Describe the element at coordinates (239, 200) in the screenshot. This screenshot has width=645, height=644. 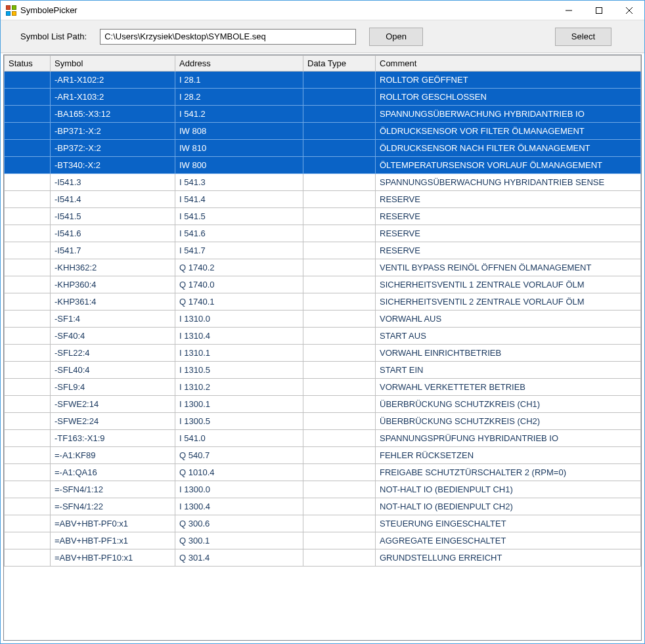
I see `cell-address: I 541.4` at that location.